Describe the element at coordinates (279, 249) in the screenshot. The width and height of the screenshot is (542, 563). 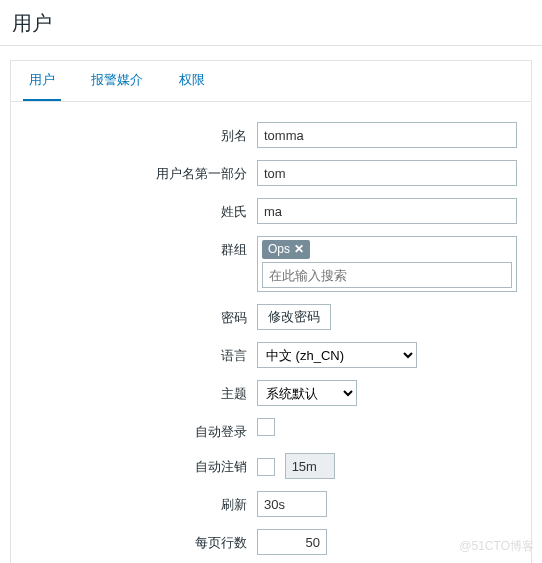
I see `group-tag-label: Ops` at that location.